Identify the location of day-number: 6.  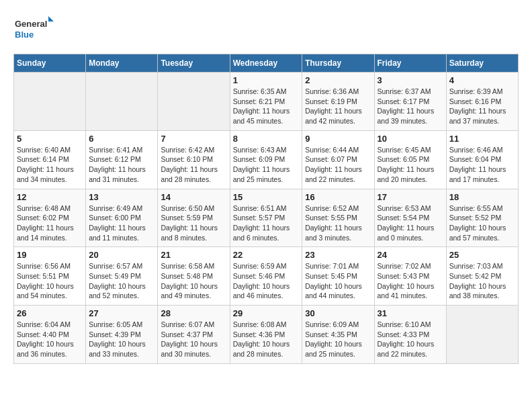
(122, 138).